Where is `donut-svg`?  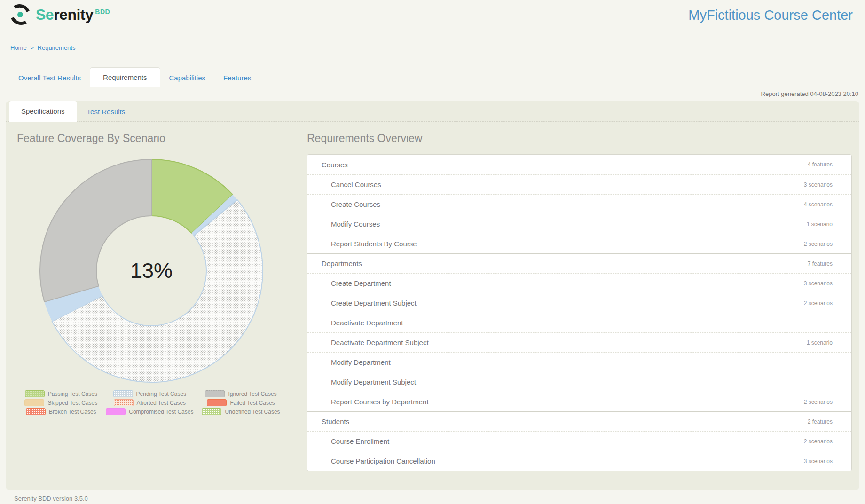
donut-svg is located at coordinates (151, 271).